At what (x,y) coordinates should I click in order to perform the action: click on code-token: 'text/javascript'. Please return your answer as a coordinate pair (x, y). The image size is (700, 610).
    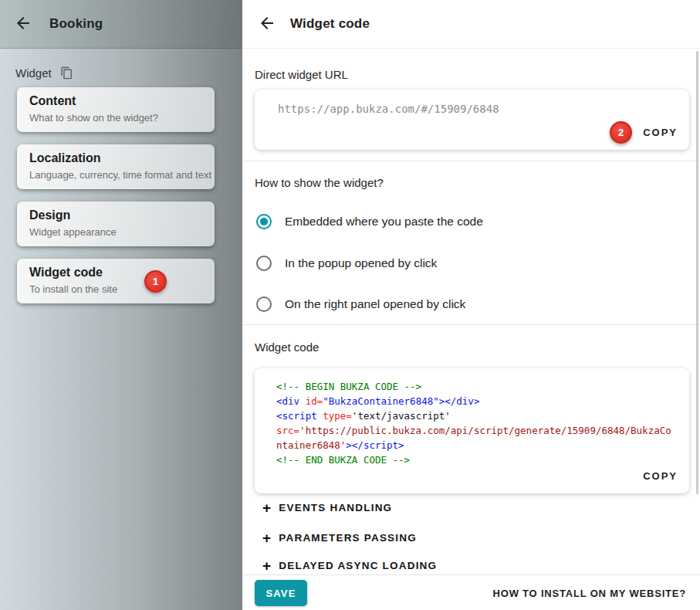
    Looking at the image, I should click on (401, 415).